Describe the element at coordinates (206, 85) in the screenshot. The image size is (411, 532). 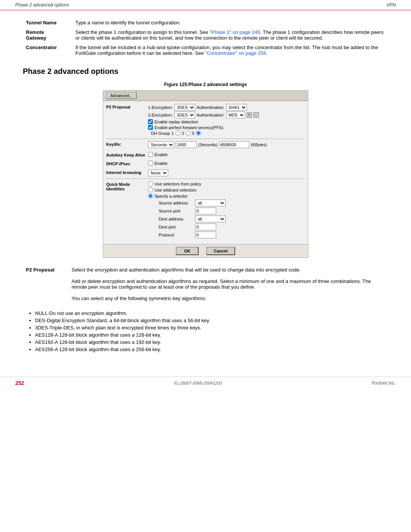
I see `figure-caption: Figure 125:Phase 2 advanced settings` at that location.